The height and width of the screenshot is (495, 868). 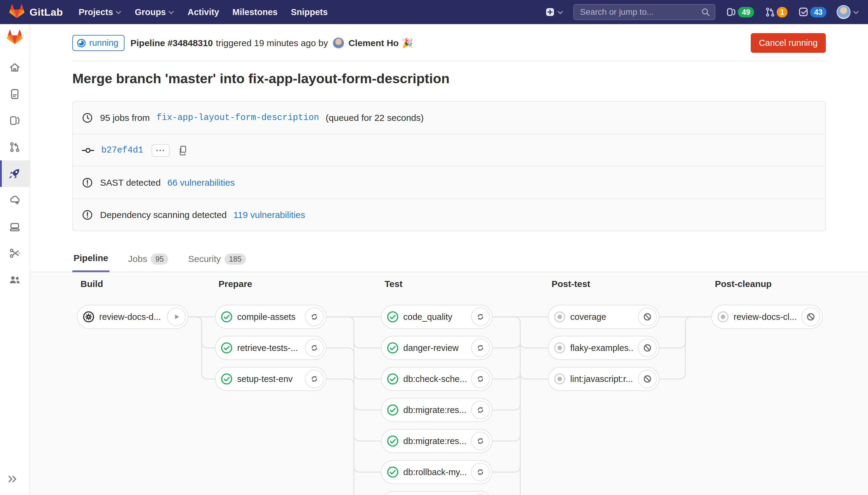 What do you see at coordinates (269, 215) in the screenshot?
I see `dependency-vulnerabilities-link: 119 vulnerabilities` at bounding box center [269, 215].